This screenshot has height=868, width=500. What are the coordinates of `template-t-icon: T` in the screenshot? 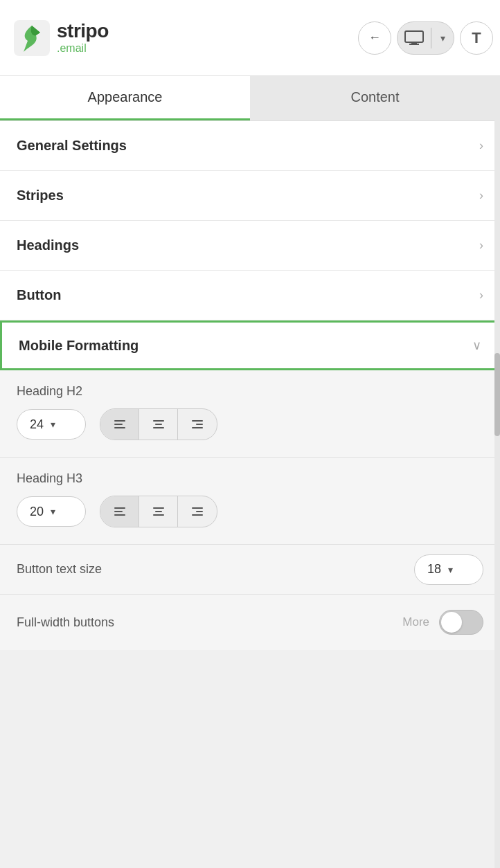 It's located at (476, 38).